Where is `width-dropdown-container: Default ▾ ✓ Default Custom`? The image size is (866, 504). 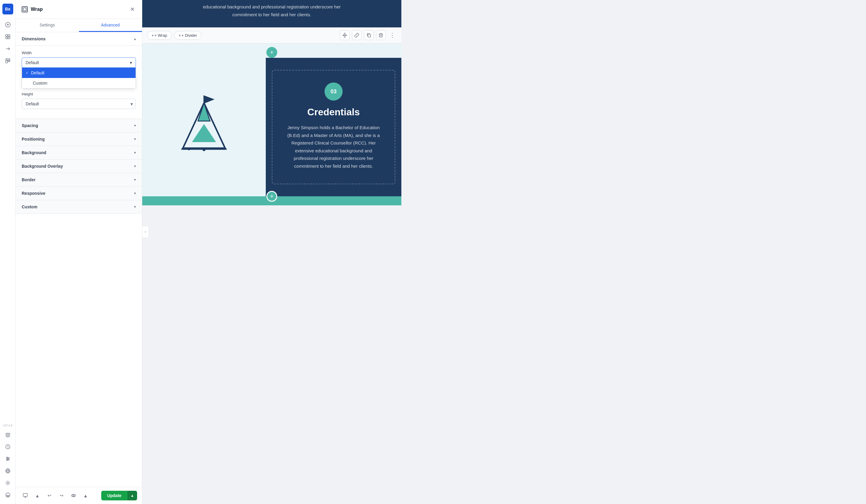
width-dropdown-container: Default ▾ ✓ Default Custom is located at coordinates (79, 62).